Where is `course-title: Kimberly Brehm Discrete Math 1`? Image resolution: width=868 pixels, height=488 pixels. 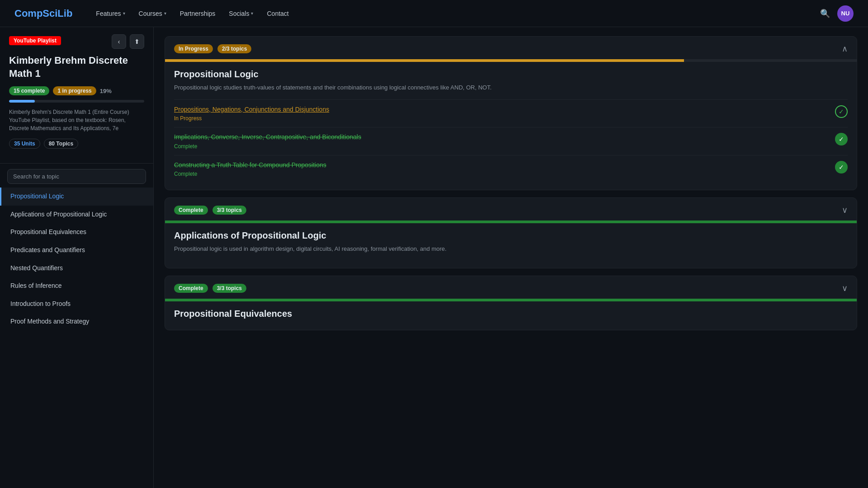 course-title: Kimberly Brehm Discrete Math 1 is located at coordinates (77, 67).